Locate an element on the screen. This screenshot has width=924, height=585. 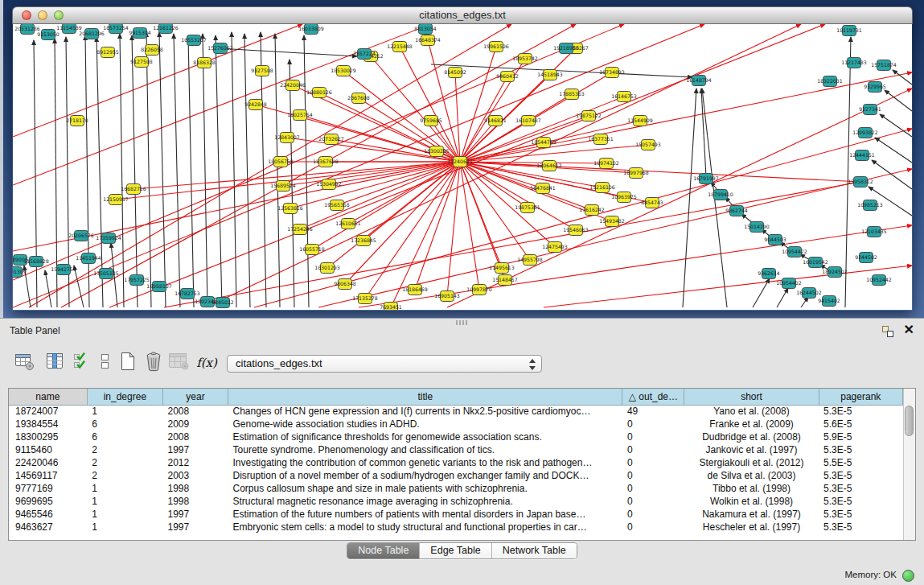
column-header-outde: △ out_de… is located at coordinates (653, 397).